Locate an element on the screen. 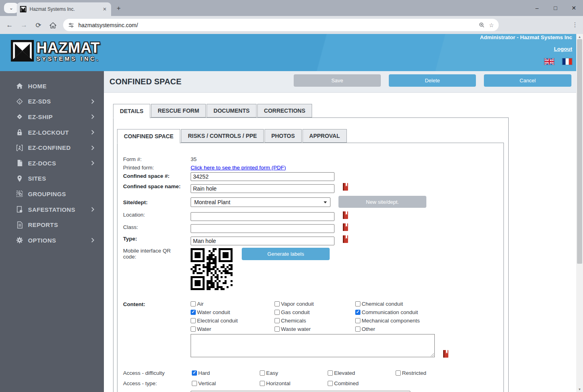 The height and width of the screenshot is (392, 583). hazmat-logo: HAZMAT SYSTEMS INC. is located at coordinates (55, 51).